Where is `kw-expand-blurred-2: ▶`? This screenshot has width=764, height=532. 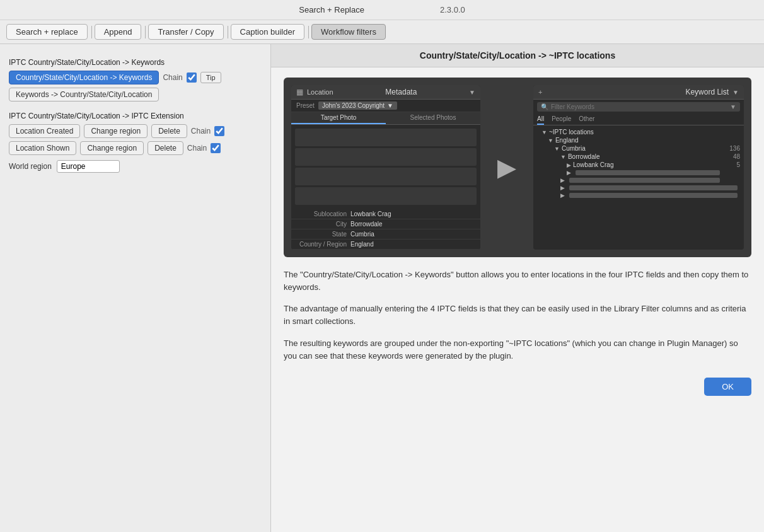
kw-expand-blurred-2: ▶ is located at coordinates (562, 180).